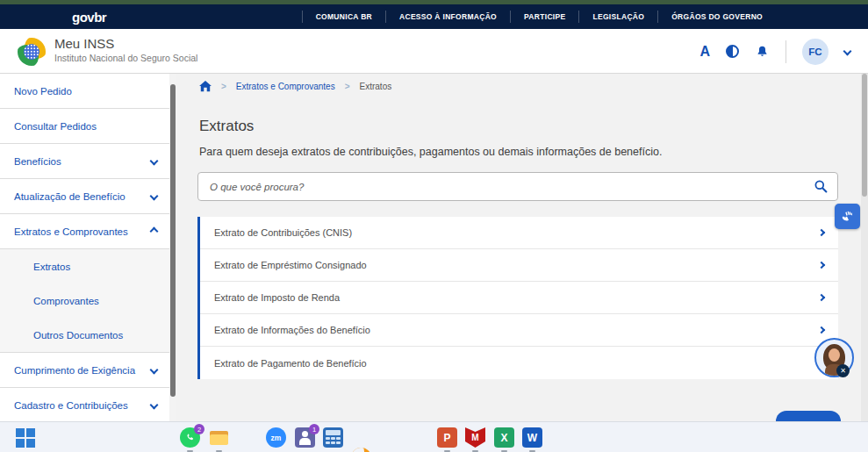  Describe the element at coordinates (434, 437) in the screenshot. I see `windows-taskbar: 2 zm 1` at that location.